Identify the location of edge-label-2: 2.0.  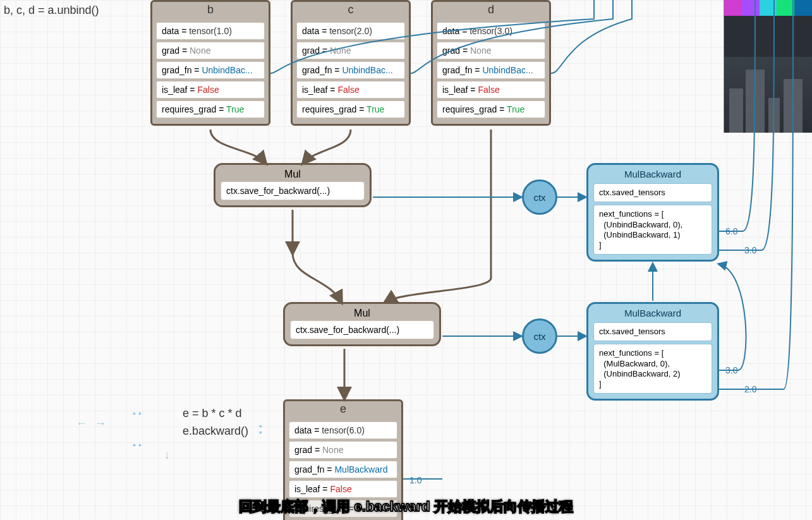
(751, 389).